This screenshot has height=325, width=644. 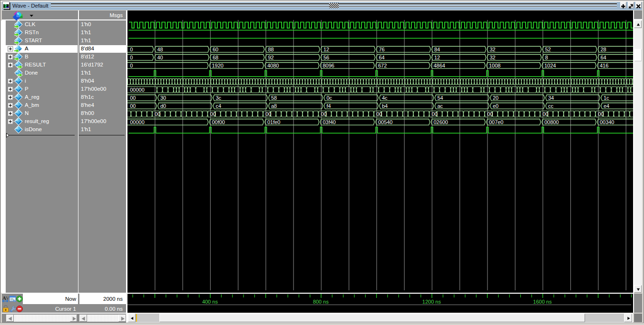 I want to click on svg-text: a8, so click(x=274, y=106).